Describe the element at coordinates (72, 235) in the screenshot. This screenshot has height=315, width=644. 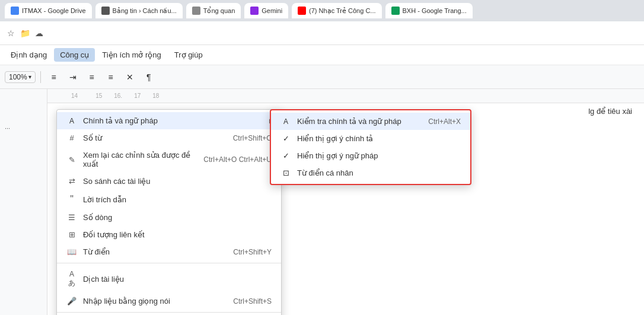
I see `doi-tuong-icon: ⊞` at that location.